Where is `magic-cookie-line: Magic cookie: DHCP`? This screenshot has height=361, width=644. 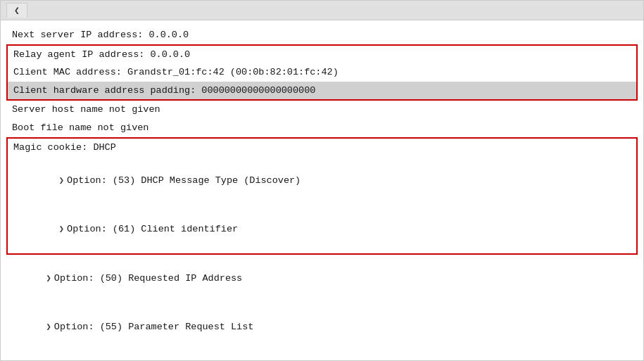
magic-cookie-line: Magic cookie: DHCP is located at coordinates (322, 148).